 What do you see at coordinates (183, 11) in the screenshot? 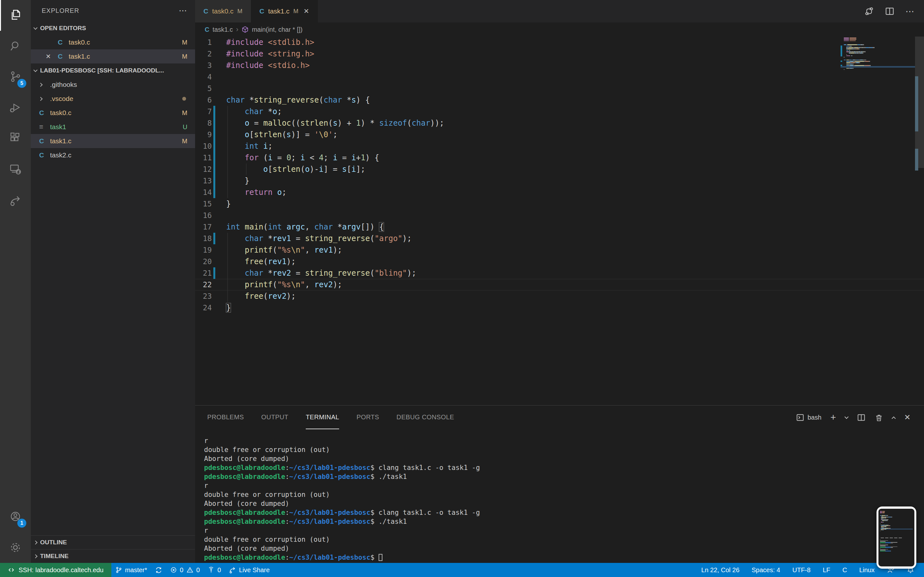
I see `explorer-more-actions-icon: ⋯` at bounding box center [183, 11].